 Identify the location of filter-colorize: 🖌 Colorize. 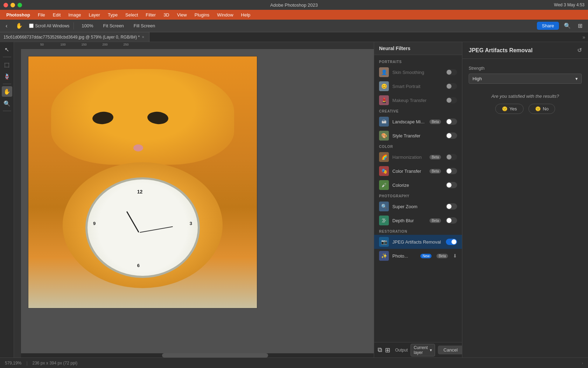
(418, 185).